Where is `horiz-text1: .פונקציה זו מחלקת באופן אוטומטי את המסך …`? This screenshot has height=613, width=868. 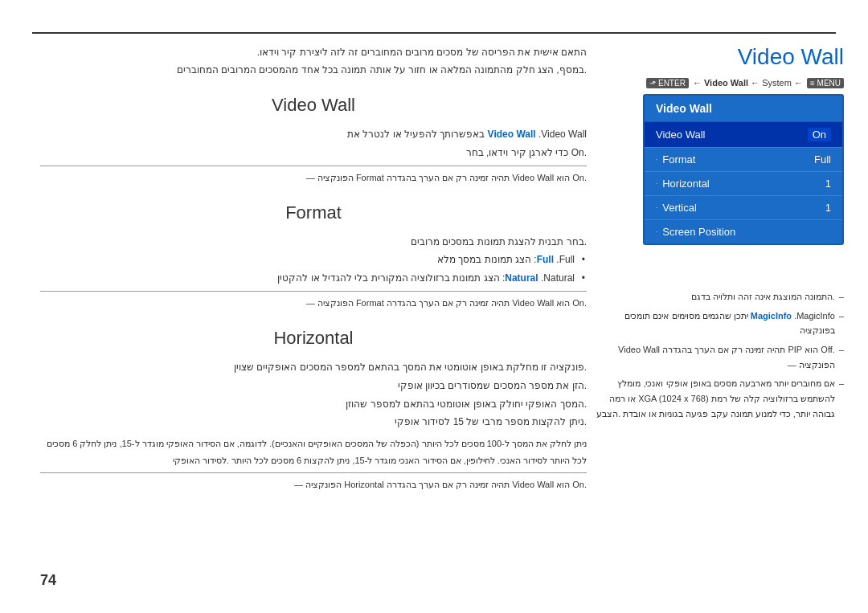 horiz-text1: .פונקציה זו מחלקת באופן אוטומטי את המסך … is located at coordinates (313, 368).